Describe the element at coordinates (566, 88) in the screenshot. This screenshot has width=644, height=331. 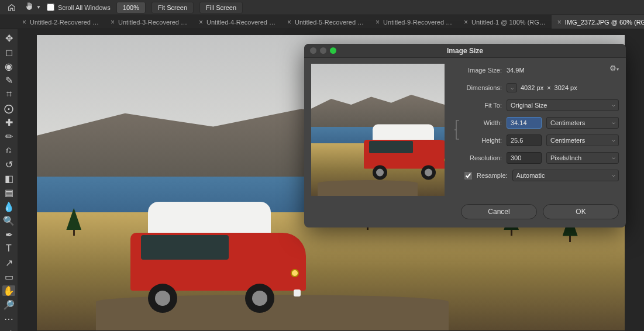
I see `dimensions-height: 3024 px` at that location.